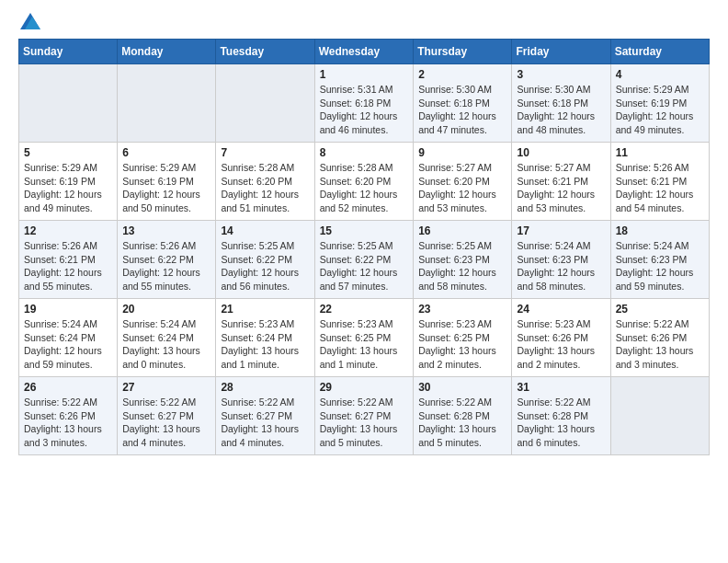 This screenshot has height=563, width=728. I want to click on calendar-cell: 4Sunrise: 5:29 AM Sunset: 6:19 PM Daylig…, so click(660, 103).